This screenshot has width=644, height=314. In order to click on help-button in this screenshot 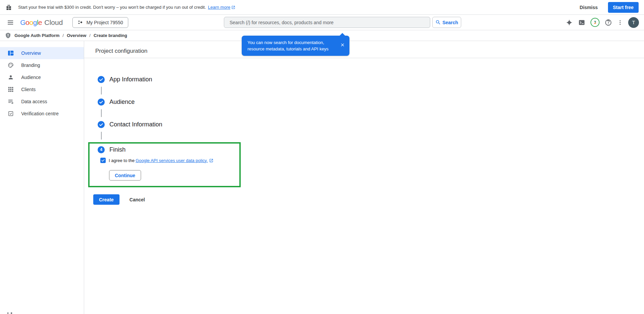, I will do `click(608, 23)`.